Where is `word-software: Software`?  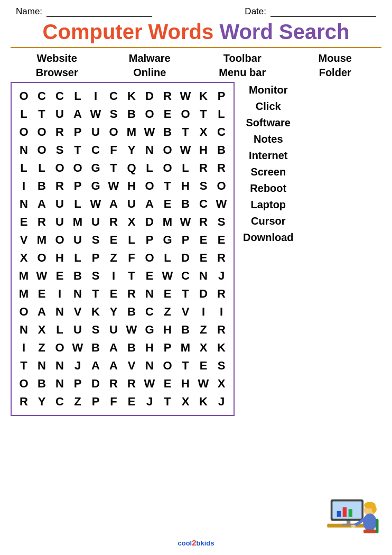 word-software: Software is located at coordinates (268, 123).